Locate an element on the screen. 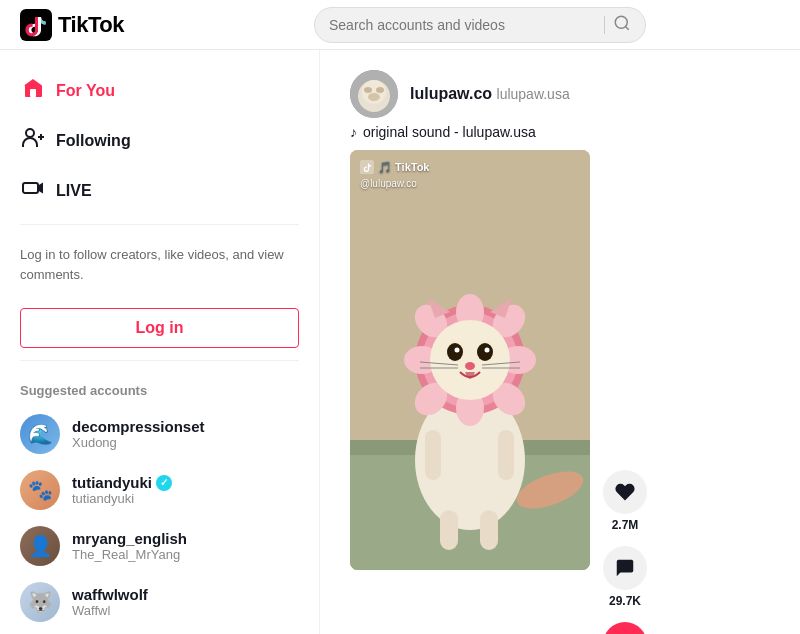 Image resolution: width=800 pixels, height=634 pixels. sidebar-item-for-you-label: For You is located at coordinates (86, 91).